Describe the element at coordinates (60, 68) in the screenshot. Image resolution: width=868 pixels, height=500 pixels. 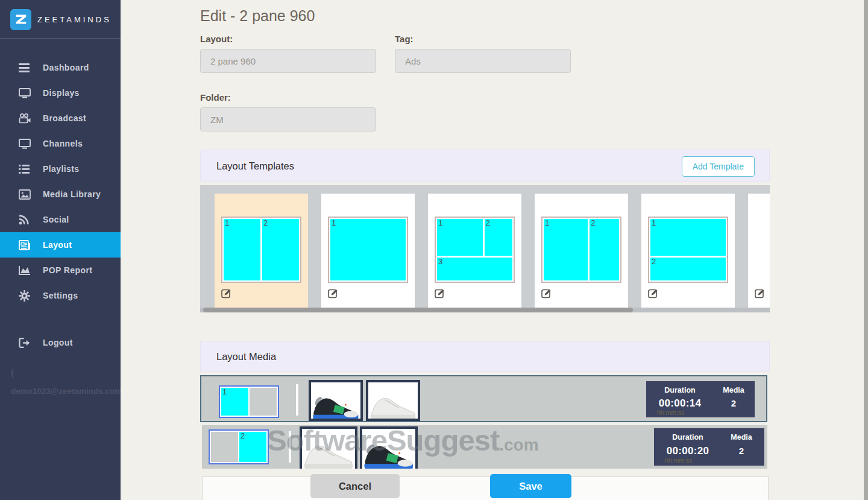
I see `sidebar-item-dashboard: Dashboard` at that location.